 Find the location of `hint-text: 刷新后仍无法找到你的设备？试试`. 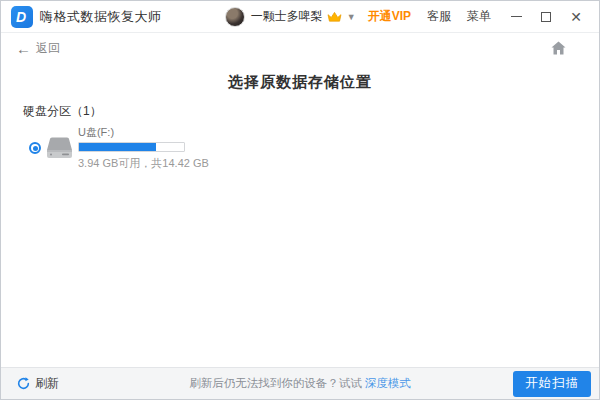

hint-text: 刷新后仍无法找到你的设备？试试 is located at coordinates (276, 383).